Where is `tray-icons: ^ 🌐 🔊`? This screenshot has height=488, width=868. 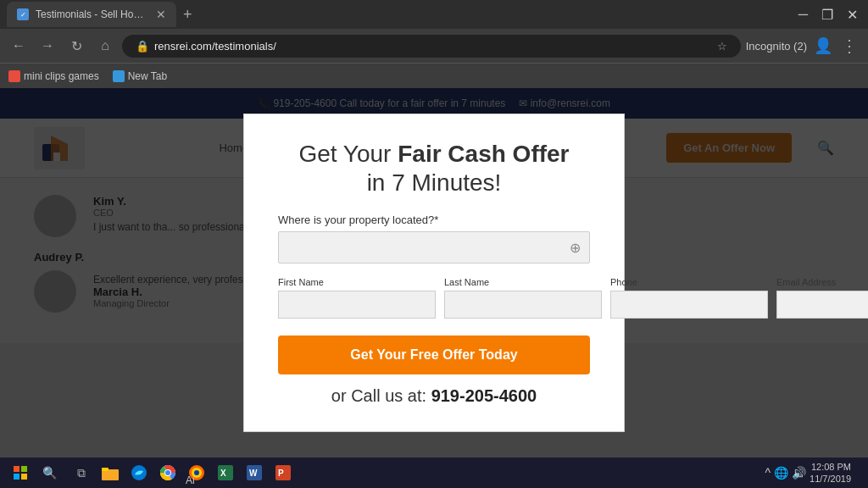
tray-icons: ^ 🌐 🔊 is located at coordinates (785, 473).